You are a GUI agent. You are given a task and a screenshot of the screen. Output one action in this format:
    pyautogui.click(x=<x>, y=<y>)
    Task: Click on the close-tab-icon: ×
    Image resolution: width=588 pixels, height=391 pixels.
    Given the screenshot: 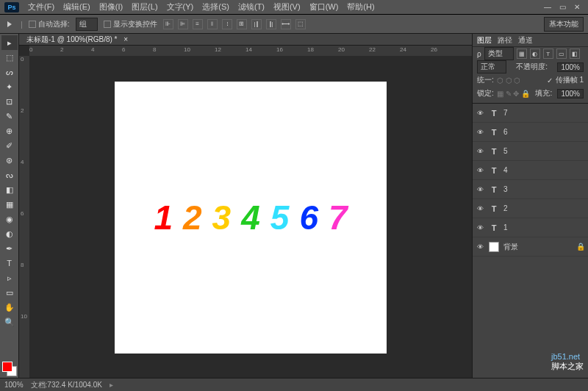 What is the action you would take?
    pyautogui.click(x=126, y=40)
    